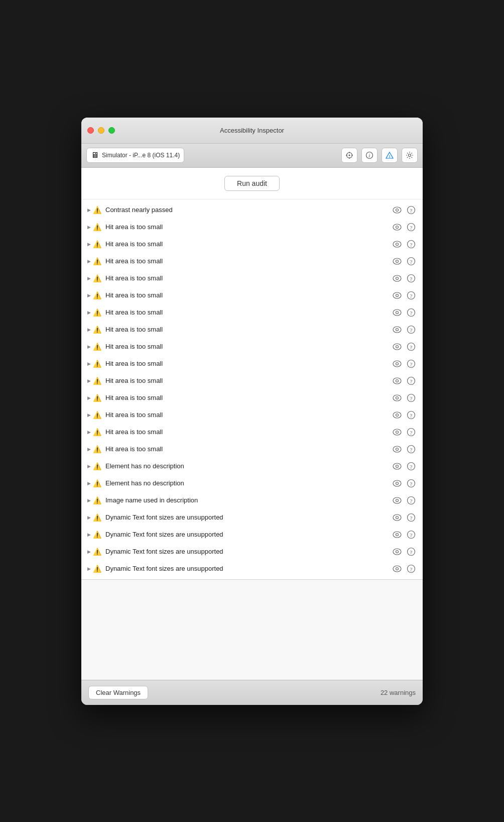  What do you see at coordinates (397, 398) in the screenshot?
I see `eye-icon` at bounding box center [397, 398].